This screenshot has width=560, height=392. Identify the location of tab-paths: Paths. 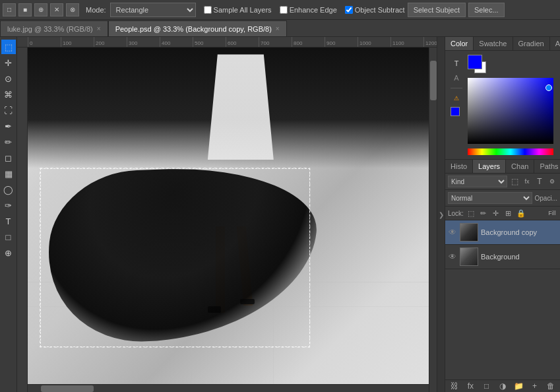
(547, 166).